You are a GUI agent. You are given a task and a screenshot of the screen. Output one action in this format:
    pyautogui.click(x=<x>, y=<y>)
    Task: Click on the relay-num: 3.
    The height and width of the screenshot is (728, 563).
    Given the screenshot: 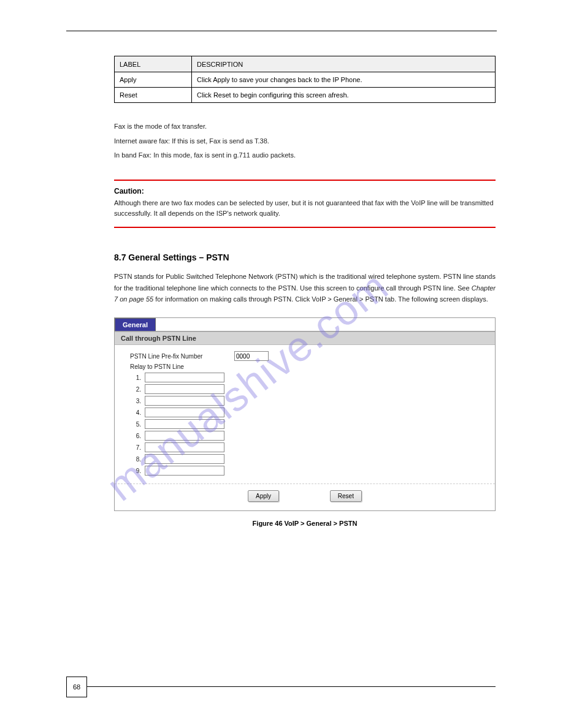 What is the action you would take?
    pyautogui.click(x=137, y=401)
    